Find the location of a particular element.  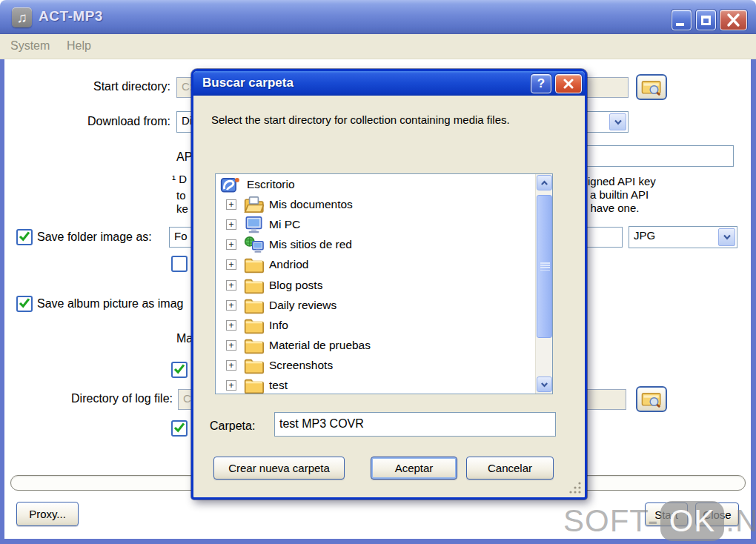

network-icon is located at coordinates (253, 245).